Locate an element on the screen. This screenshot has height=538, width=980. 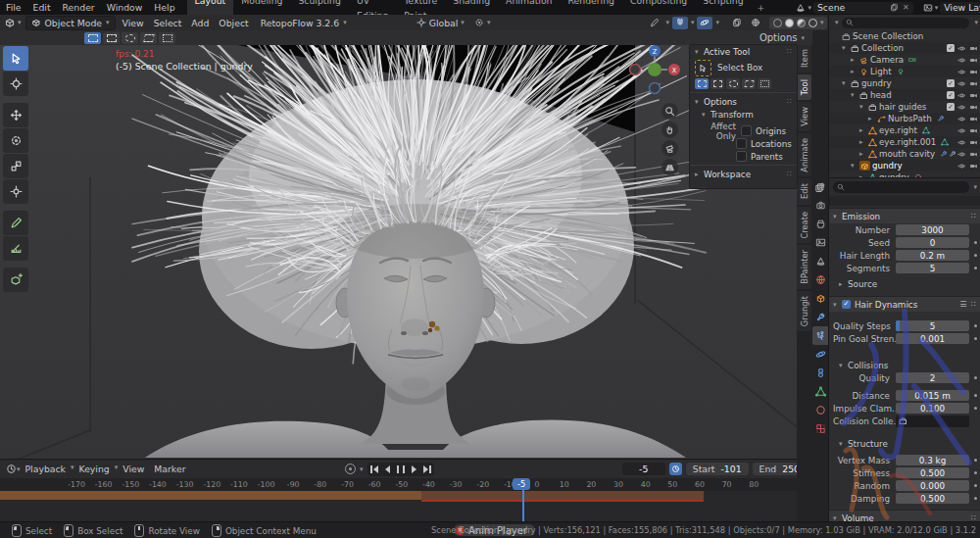
panel-header-hair-dynamics: ▾✓Hair Dynamics☰ ∷ is located at coordinates (905, 304).